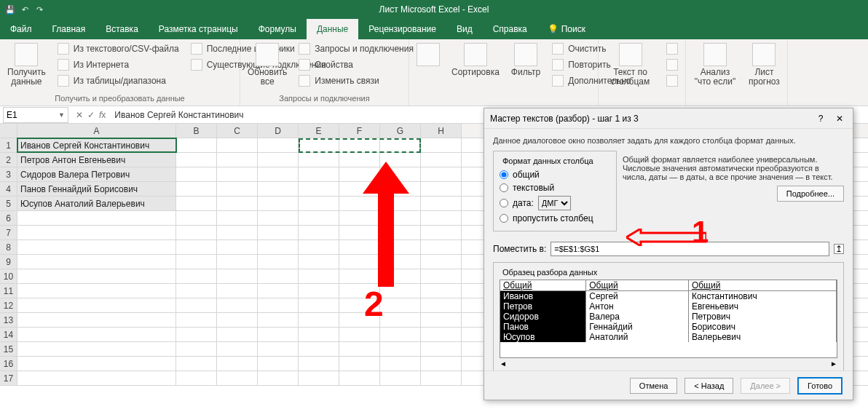 This screenshot has height=412, width=868. I want to click on column-header: A, so click(97, 131).